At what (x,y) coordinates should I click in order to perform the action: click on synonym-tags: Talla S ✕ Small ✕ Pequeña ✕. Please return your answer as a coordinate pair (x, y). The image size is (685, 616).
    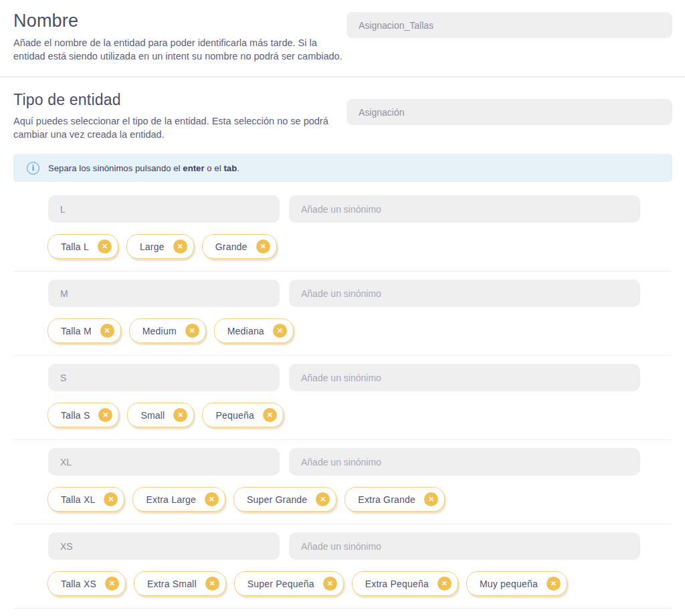
    Looking at the image, I should click on (342, 415).